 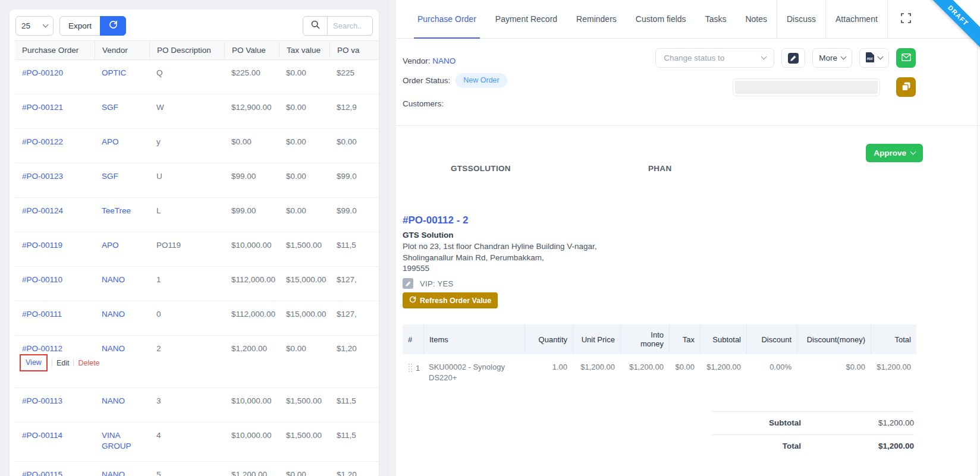 I want to click on table-row: #PO-00110 NANO 1 $112,000.00 $15,000.00 …, so click(x=197, y=284).